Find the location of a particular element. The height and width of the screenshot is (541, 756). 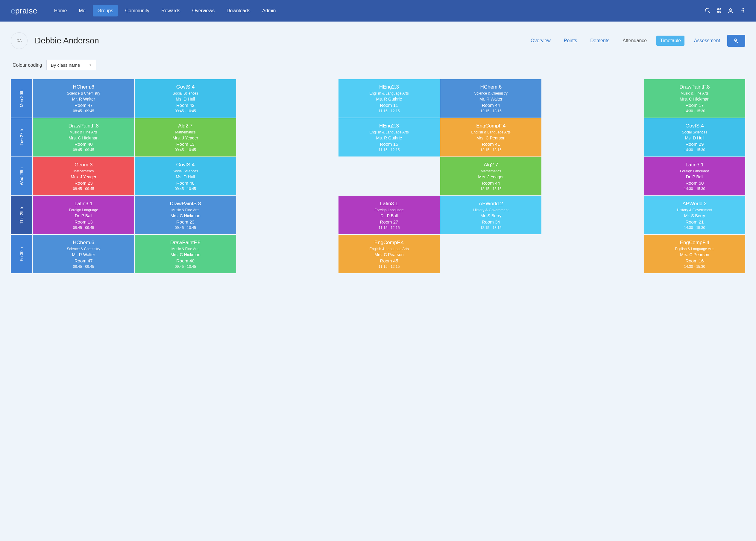

nav-overviews: Overviews is located at coordinates (203, 11).